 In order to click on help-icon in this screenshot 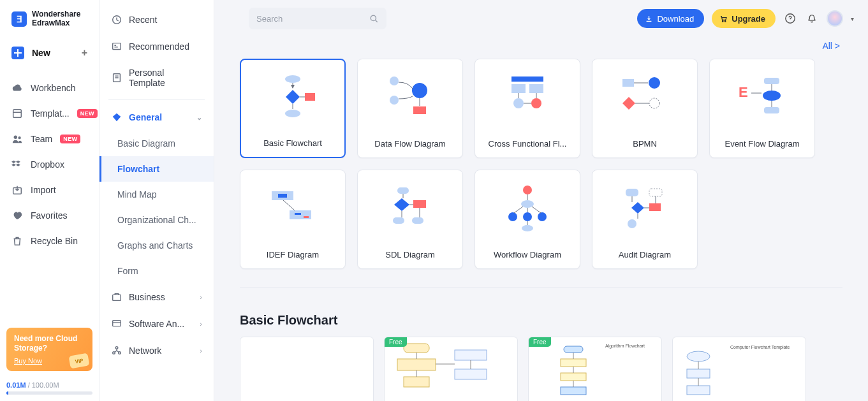, I will do `click(790, 18)`.